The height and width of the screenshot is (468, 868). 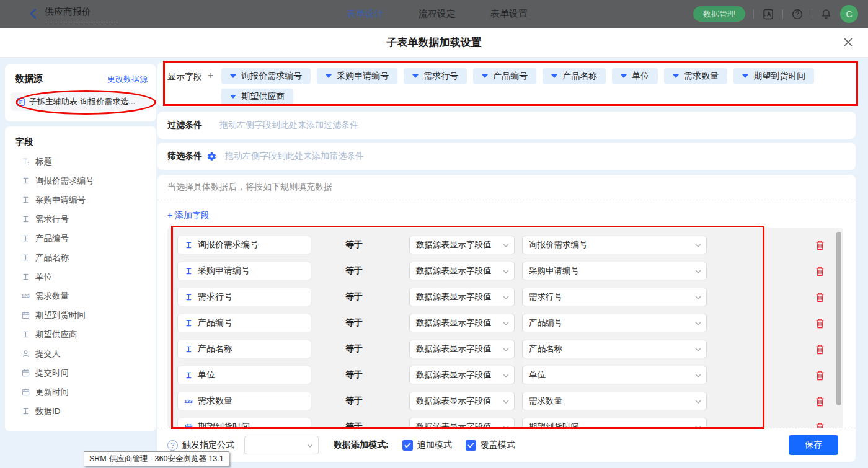 What do you see at coordinates (507, 156) in the screenshot?
I see `screening-condition-card: 筛选条件 拖动左侧字段到此处来添加筛选条件` at bounding box center [507, 156].